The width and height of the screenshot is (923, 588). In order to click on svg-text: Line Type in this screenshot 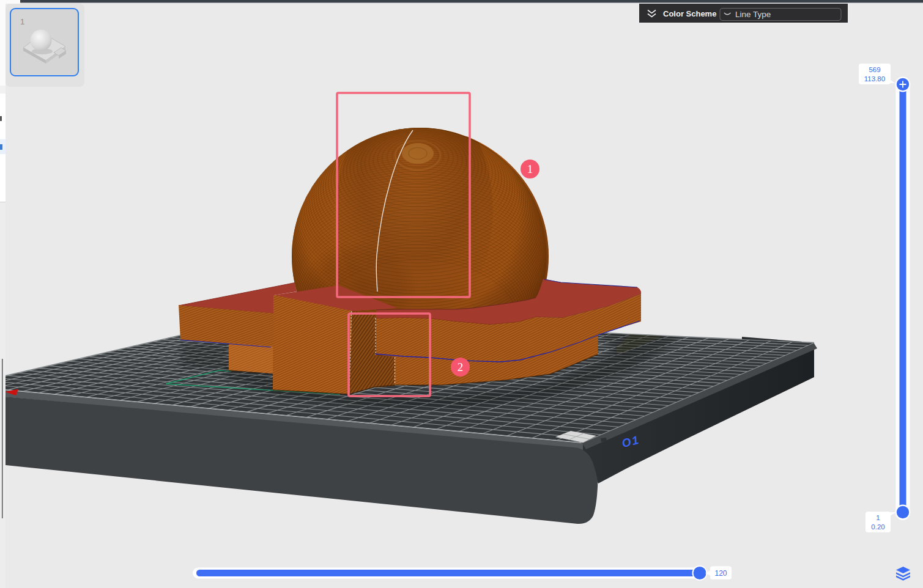, I will do `click(753, 15)`.